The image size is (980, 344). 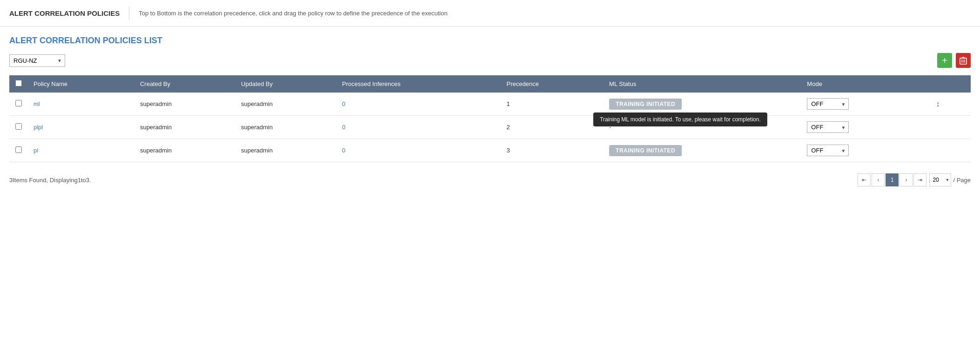 What do you see at coordinates (553, 104) in the screenshot?
I see `row-precedence-cell: 1` at bounding box center [553, 104].